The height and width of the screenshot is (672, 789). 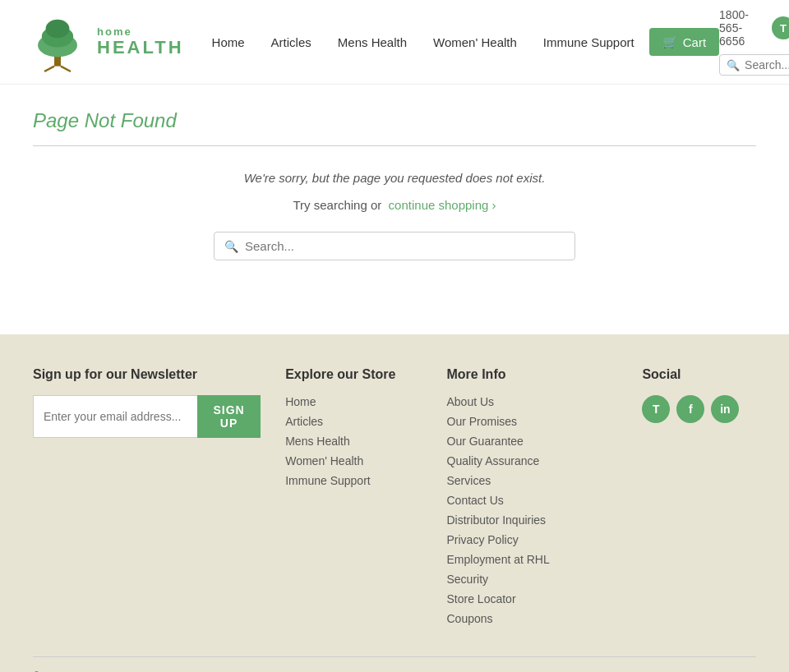 What do you see at coordinates (228, 43) in the screenshot?
I see `nav-home: Home` at bounding box center [228, 43].